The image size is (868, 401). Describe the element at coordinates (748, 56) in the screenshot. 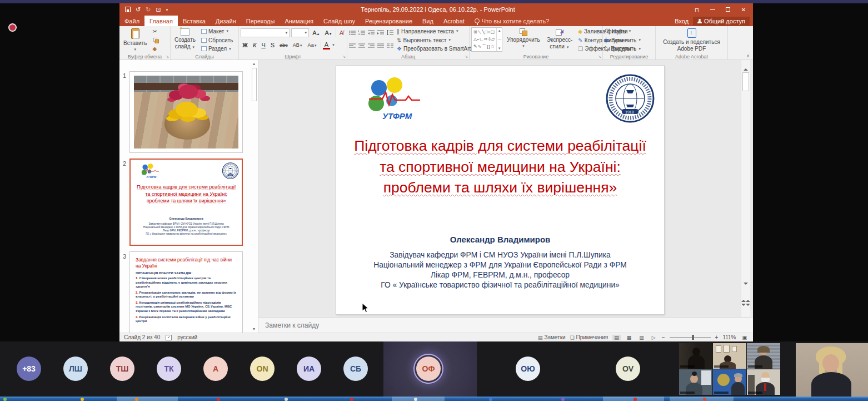

I see `collapse-ribbon-icon: ∧` at that location.